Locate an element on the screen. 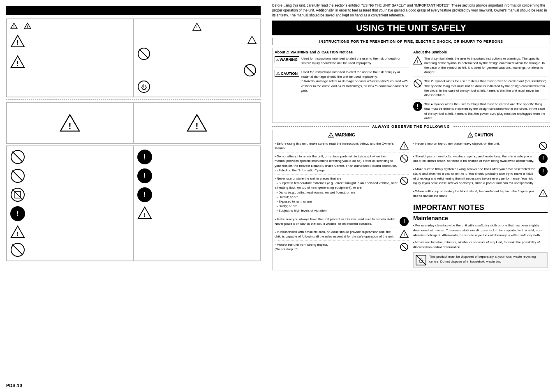  caution-notice-row: ! CAUTION Used for instructions intended… is located at coordinates (342, 81).